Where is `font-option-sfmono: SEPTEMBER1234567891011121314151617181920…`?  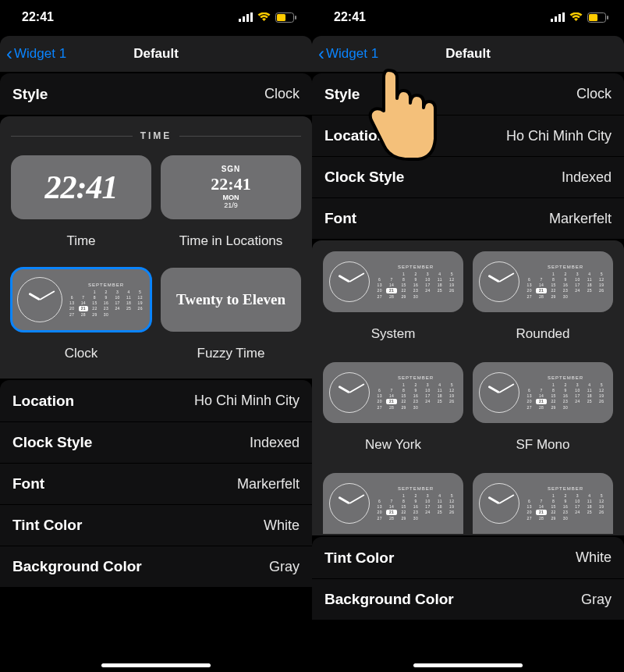 font-option-sfmono: SEPTEMBER1234567891011121314151617181920… is located at coordinates (543, 393).